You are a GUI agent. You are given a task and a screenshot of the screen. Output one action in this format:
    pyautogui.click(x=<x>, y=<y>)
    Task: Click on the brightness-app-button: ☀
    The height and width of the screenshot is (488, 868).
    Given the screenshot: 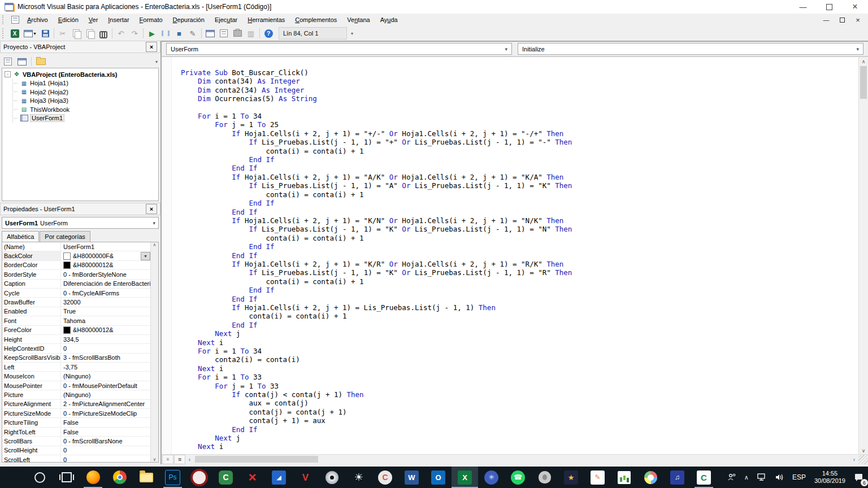 What is the action you would take?
    pyautogui.click(x=358, y=477)
    